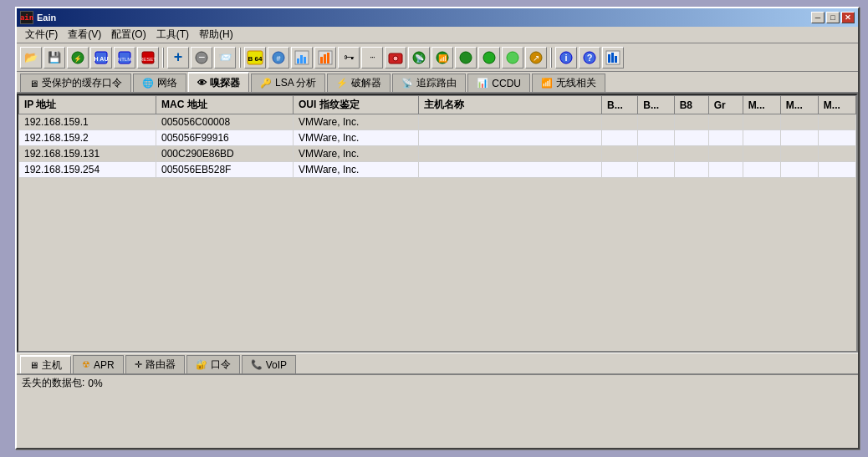  I want to click on tab-traceroute: 📡 追踪路由, so click(429, 83).